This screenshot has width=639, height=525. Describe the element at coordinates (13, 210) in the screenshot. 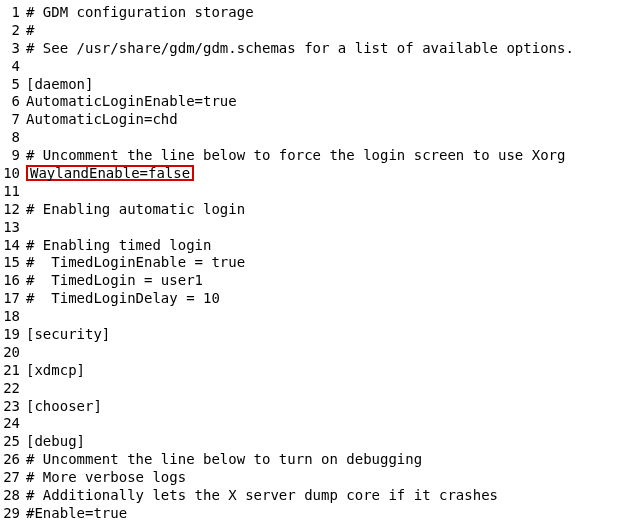

I see `line-number: 12` at that location.